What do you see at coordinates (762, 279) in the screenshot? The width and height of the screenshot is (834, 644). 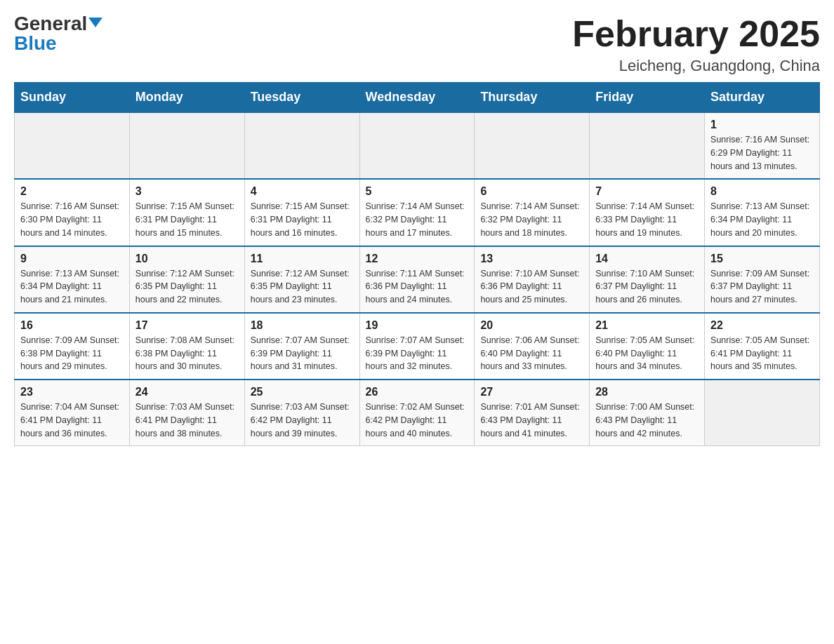 I see `calendar-cell: 15Sunrise: 7:09 AM Sunset: 6:37 PM Dayli…` at bounding box center [762, 279].